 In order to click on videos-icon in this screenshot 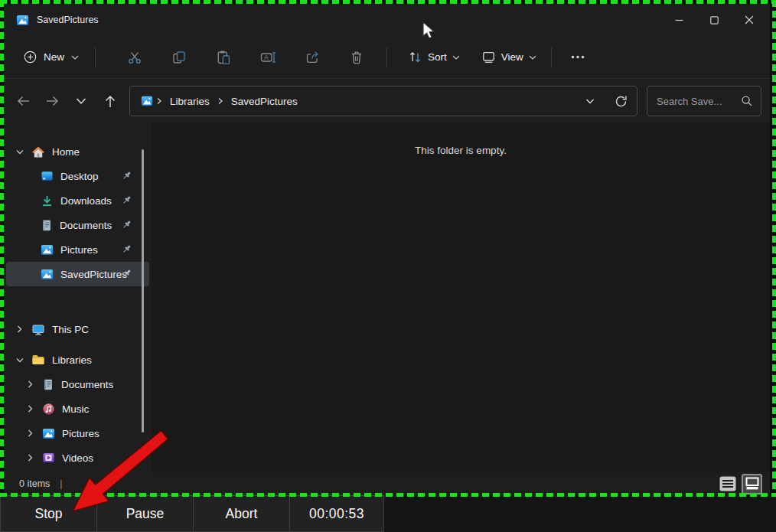, I will do `click(49, 458)`.